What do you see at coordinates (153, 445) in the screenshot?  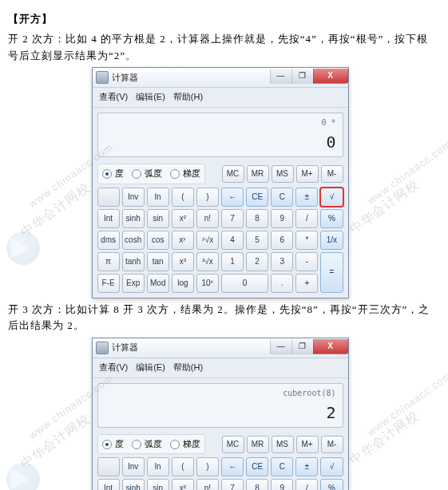 I see `label-radians: 弧度` at bounding box center [153, 445].